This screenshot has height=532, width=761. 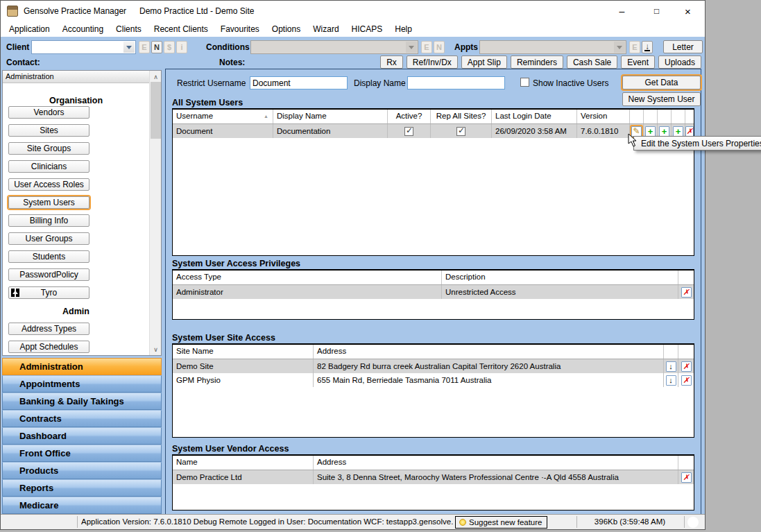 What do you see at coordinates (534, 117) in the screenshot?
I see `col-last-login: Last Login Date` at bounding box center [534, 117].